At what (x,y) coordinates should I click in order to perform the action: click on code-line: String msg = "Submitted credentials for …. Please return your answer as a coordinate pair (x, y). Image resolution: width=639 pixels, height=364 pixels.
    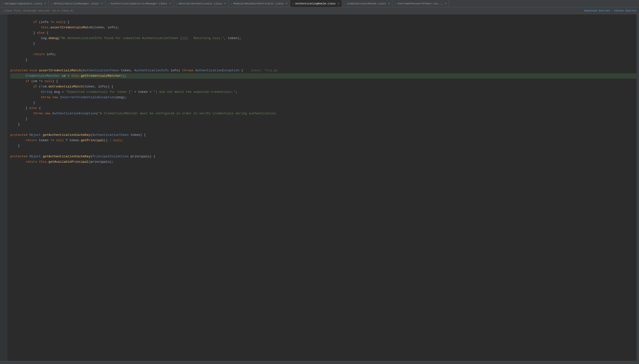
    Looking at the image, I should click on (323, 92).